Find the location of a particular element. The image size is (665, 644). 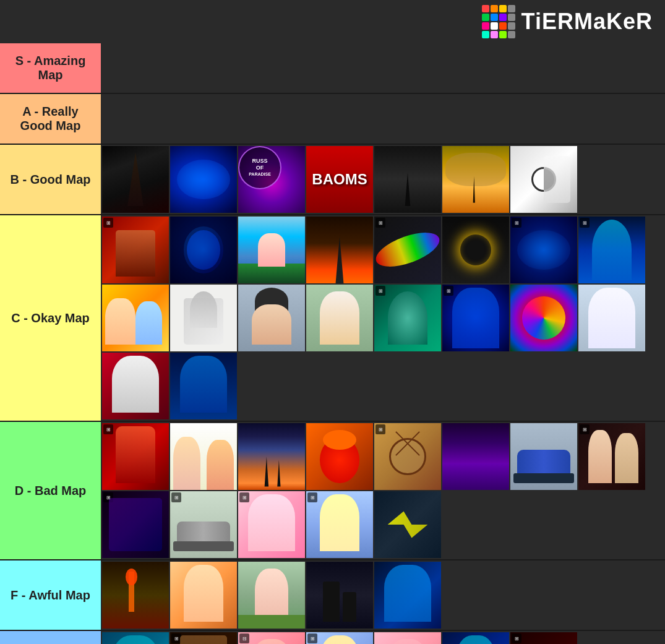

logo-grid is located at coordinates (499, 22).